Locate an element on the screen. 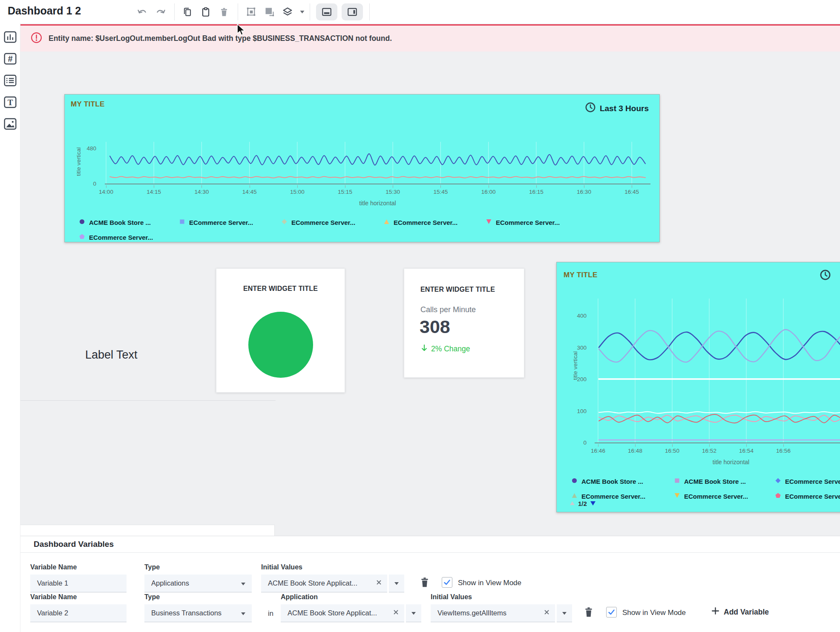 This screenshot has width=840, height=632. undo-icon is located at coordinates (142, 12).